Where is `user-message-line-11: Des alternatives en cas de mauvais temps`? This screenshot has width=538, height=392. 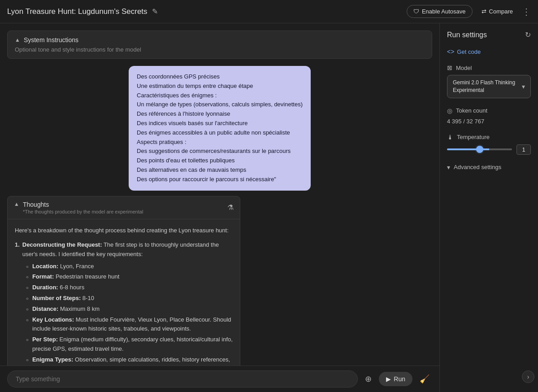
user-message-line-11: Des alternatives en cas de mauvais temps is located at coordinates (220, 170).